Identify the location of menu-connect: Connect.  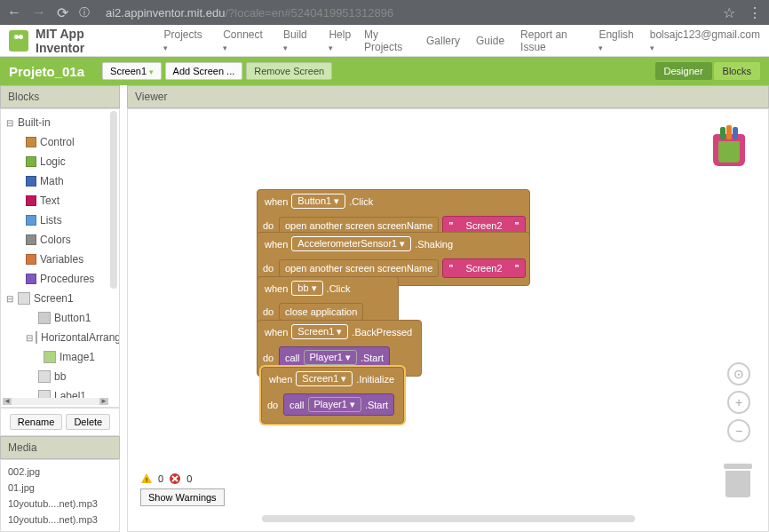
(244, 41).